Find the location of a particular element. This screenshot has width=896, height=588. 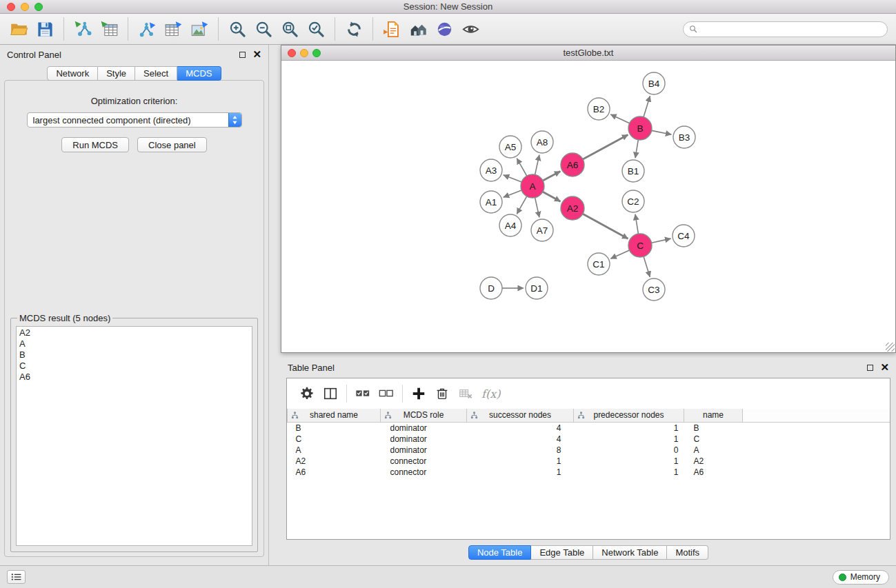

add-row-icon is located at coordinates (419, 394).